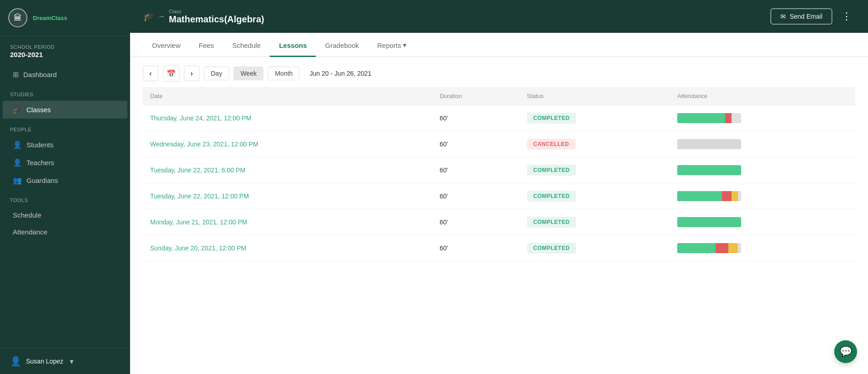  I want to click on sidebar-item-guardians: 👥 Guardians, so click(65, 181).